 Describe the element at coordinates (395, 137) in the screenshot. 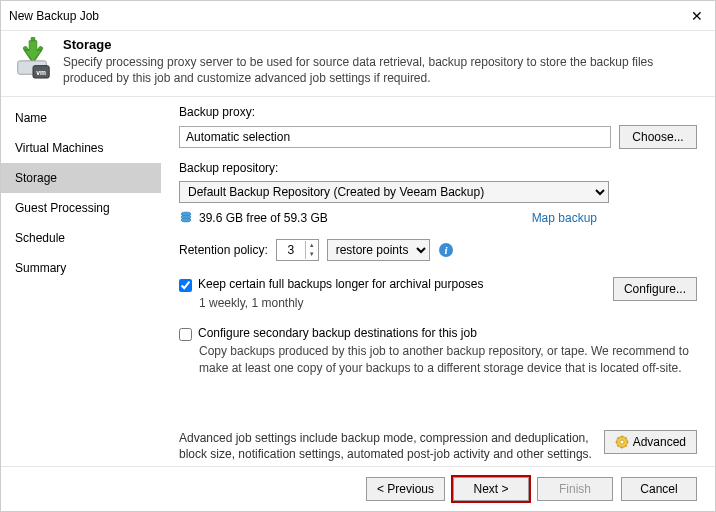

I see `backup-proxy-input` at that location.